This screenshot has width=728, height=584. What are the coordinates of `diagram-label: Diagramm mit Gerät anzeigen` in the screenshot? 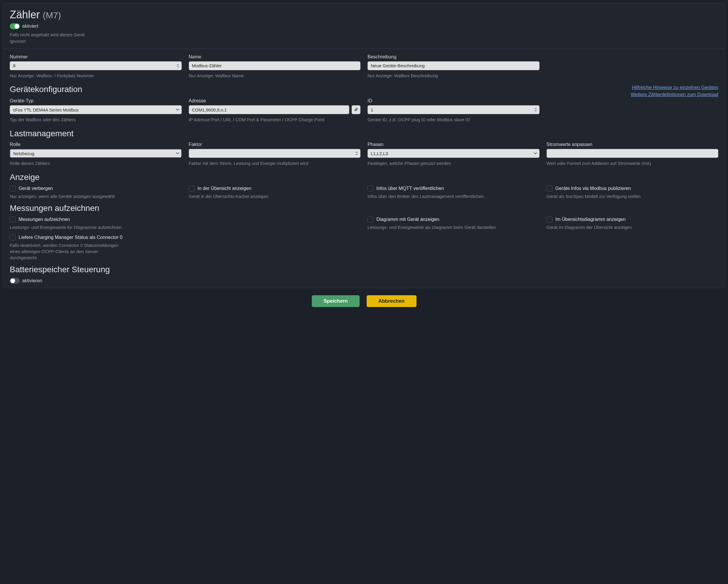 It's located at (408, 219).